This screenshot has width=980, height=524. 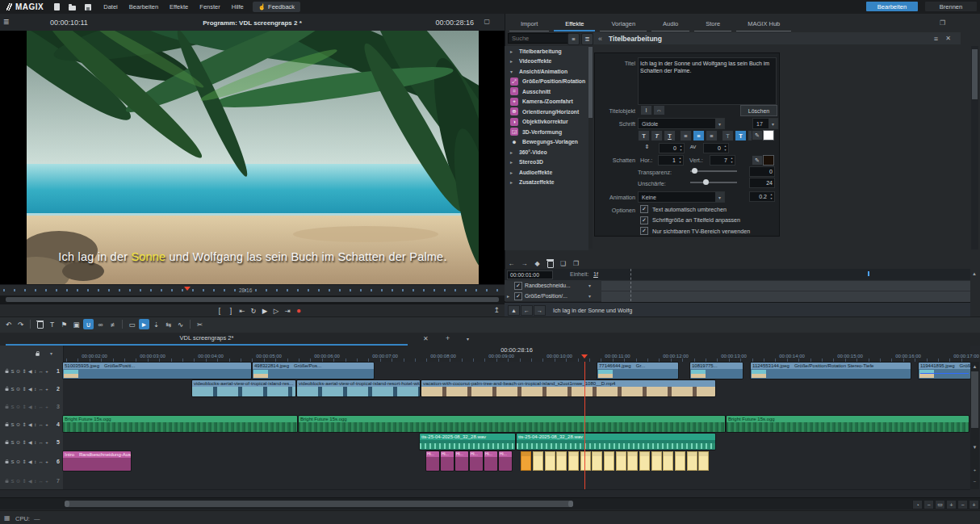 What do you see at coordinates (616, 442) in the screenshot?
I see `timeline-clip: tts-25-04-2025-08_32_28.wav` at bounding box center [616, 442].